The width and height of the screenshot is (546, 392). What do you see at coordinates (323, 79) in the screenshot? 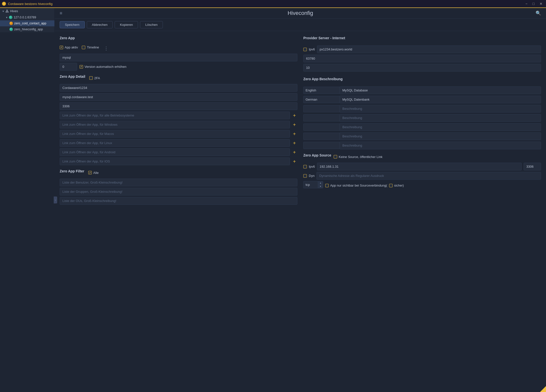
I see `zero-app-beschreibung-title: Zero App Beschreibung` at bounding box center [323, 79].